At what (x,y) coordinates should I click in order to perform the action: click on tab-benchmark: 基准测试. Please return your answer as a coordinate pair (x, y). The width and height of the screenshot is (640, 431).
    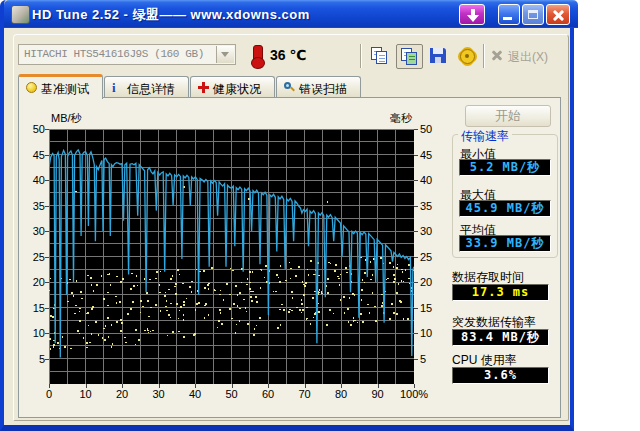
    Looking at the image, I should click on (60, 86).